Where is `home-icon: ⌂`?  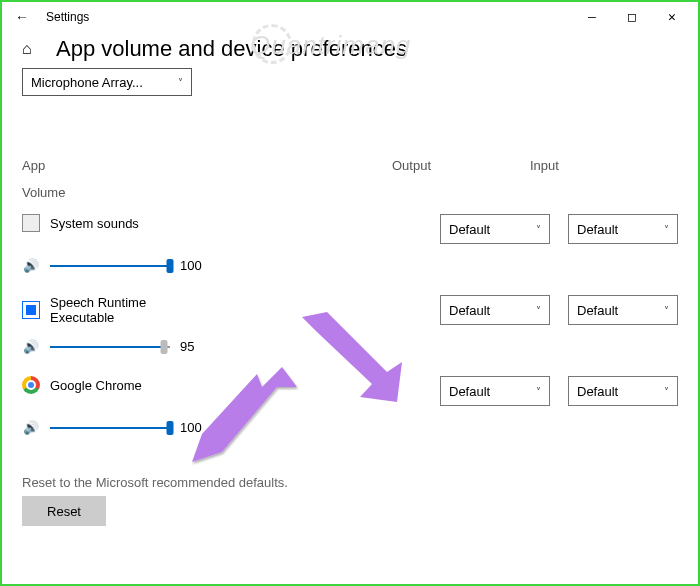 home-icon: ⌂ is located at coordinates (33, 49).